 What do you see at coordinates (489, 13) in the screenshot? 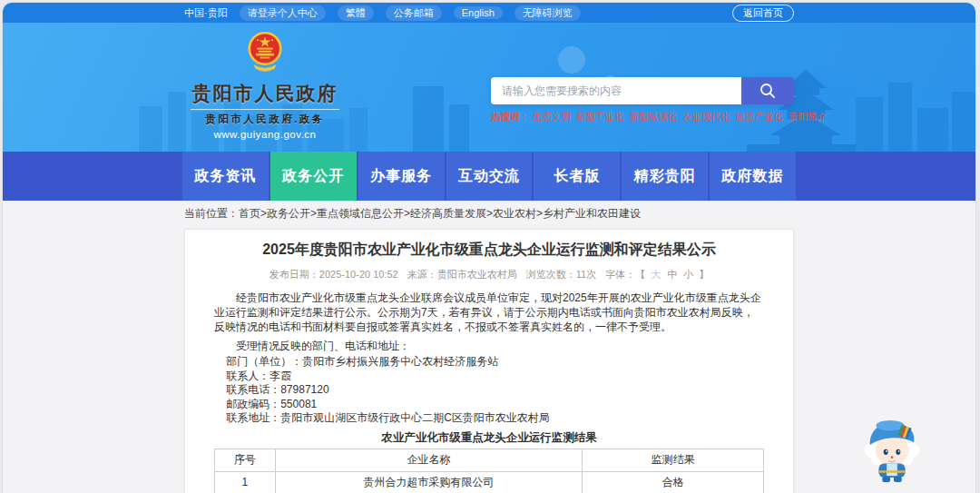
I see `top-utility-bar: 中国·贵阳请登录个人中心繁體公务邮箱English无障碍浏览 返回首页` at bounding box center [489, 13].